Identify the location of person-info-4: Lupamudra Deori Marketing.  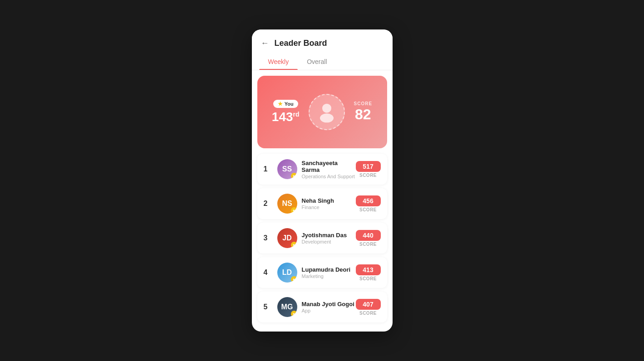
(329, 273).